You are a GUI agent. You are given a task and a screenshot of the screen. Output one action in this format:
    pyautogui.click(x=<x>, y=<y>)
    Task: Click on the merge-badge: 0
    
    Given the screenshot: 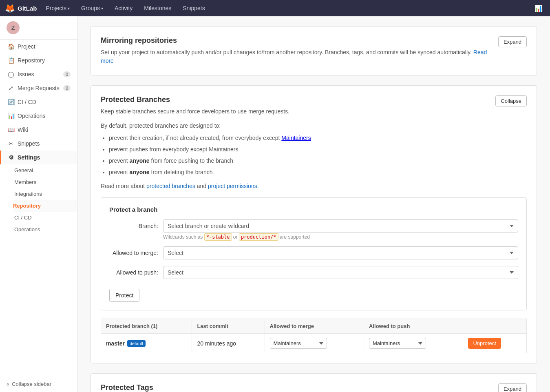 What is the action you would take?
    pyautogui.click(x=67, y=88)
    